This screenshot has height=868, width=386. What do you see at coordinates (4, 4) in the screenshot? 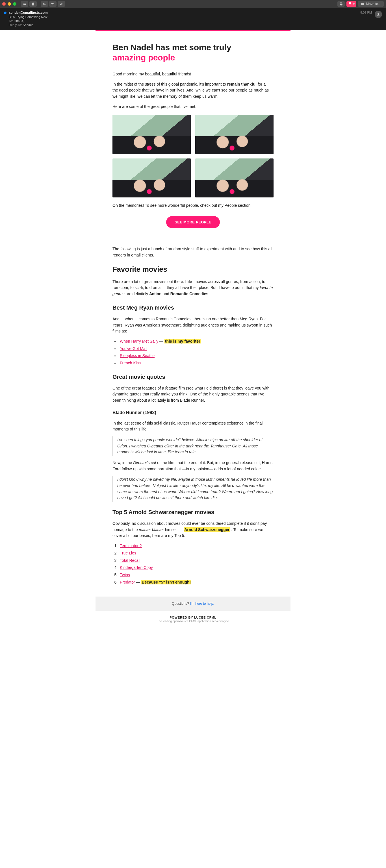
I see `close-window-button` at bounding box center [4, 4].